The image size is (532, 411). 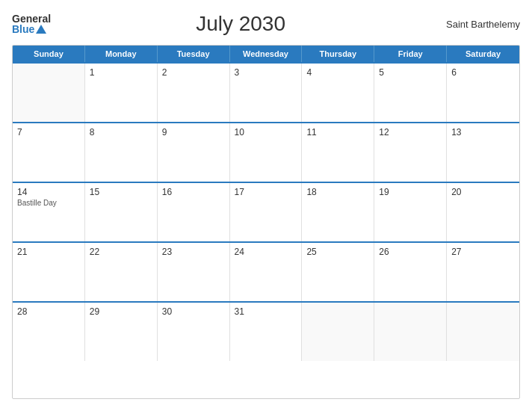 I want to click on region-label: Saint Barthelemy, so click(x=475, y=24).